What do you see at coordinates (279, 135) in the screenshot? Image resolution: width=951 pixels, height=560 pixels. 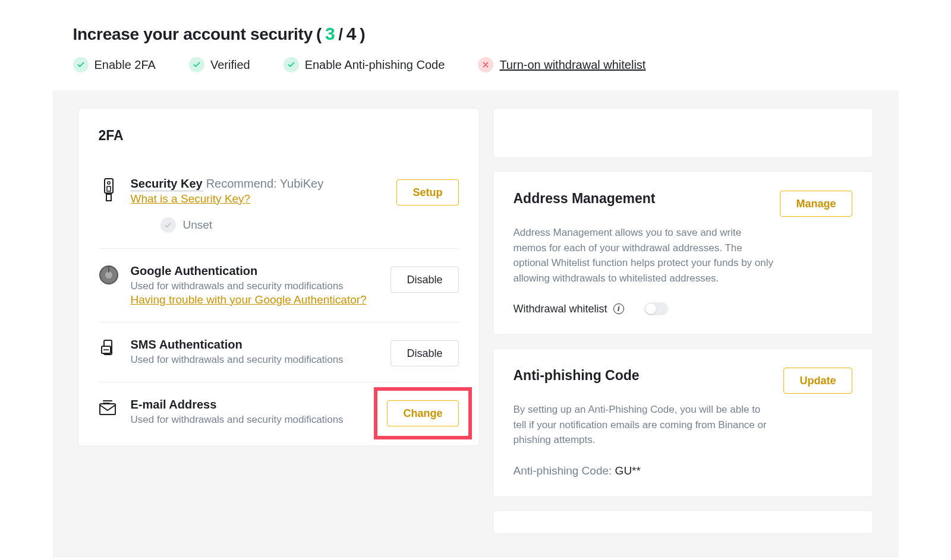 I see `twofa-heading: 2FA` at bounding box center [279, 135].